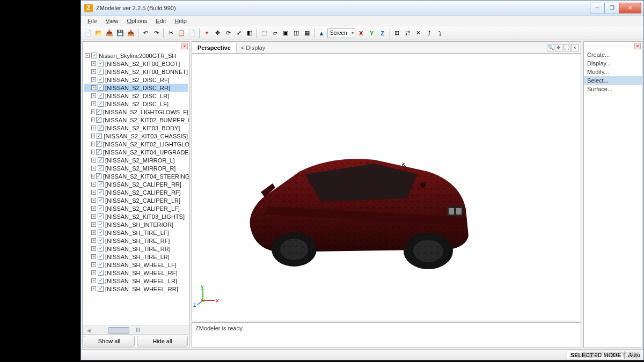 This screenshot has height=362, width=644. I want to click on export-icon: 📤, so click(131, 33).